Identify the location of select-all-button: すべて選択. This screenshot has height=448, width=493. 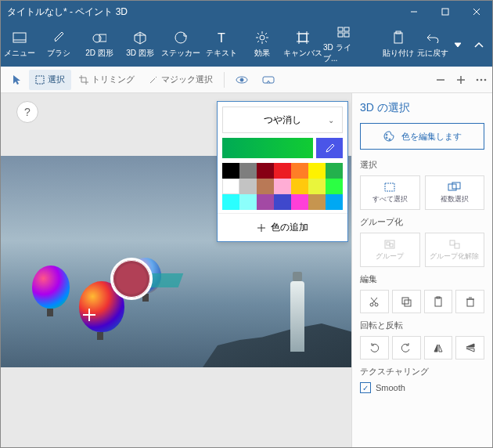
(390, 193).